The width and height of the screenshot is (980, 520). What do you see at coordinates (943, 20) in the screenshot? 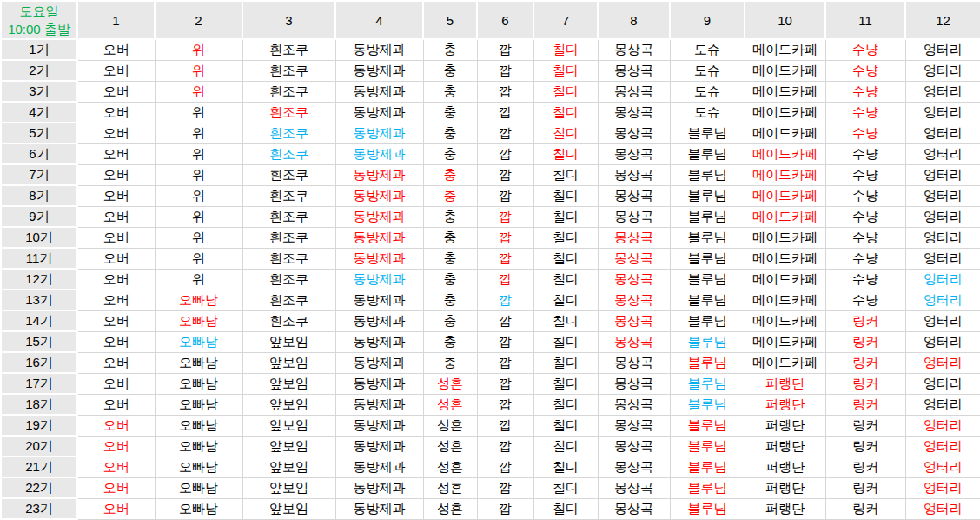
I see `column-header-12: 12` at bounding box center [943, 20].